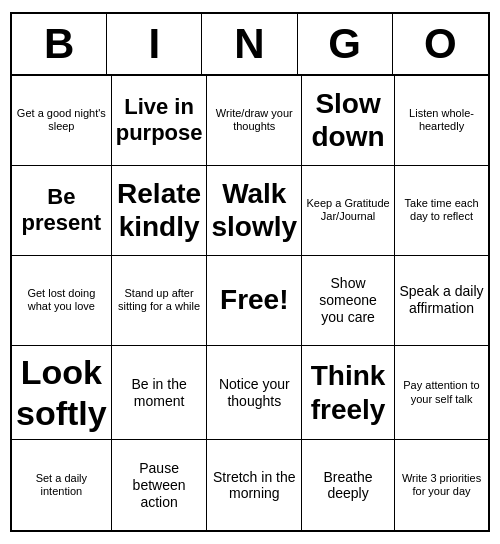 The width and height of the screenshot is (500, 544). What do you see at coordinates (442, 121) in the screenshot?
I see `bingo-cell-4: Listen whole-heartedly` at bounding box center [442, 121].